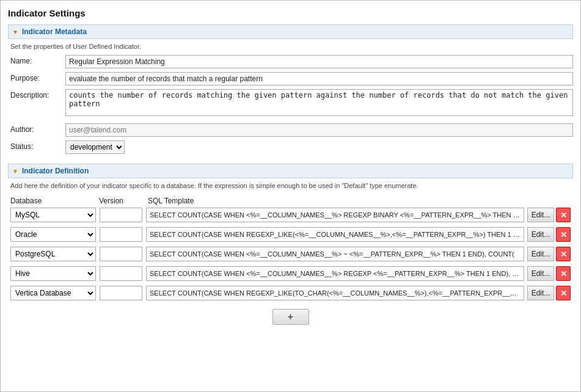 The height and width of the screenshot is (392, 581). Describe the element at coordinates (319, 103) in the screenshot. I see `description-input: counts the number of records matching th…` at that location.